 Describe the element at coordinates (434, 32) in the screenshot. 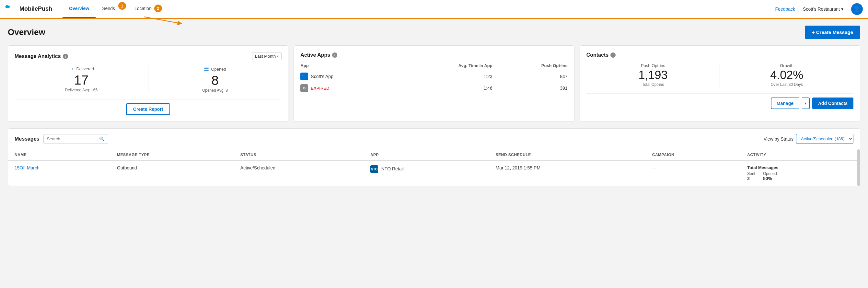

I see `page-header: Overview + Create Message` at that location.